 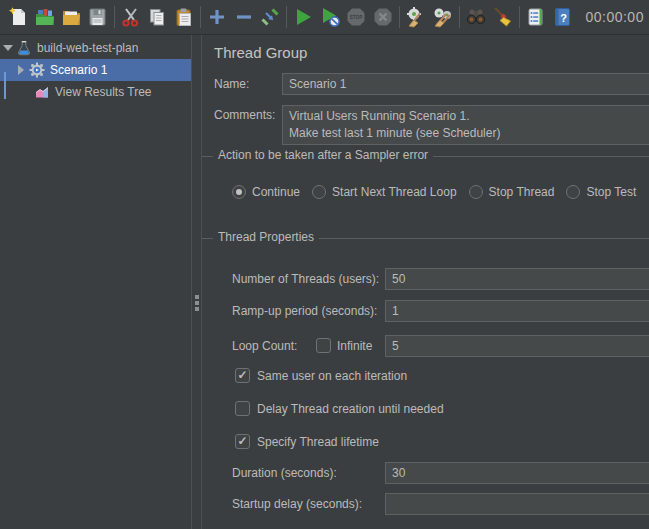 I want to click on comments-label: Comments:, so click(x=244, y=115).